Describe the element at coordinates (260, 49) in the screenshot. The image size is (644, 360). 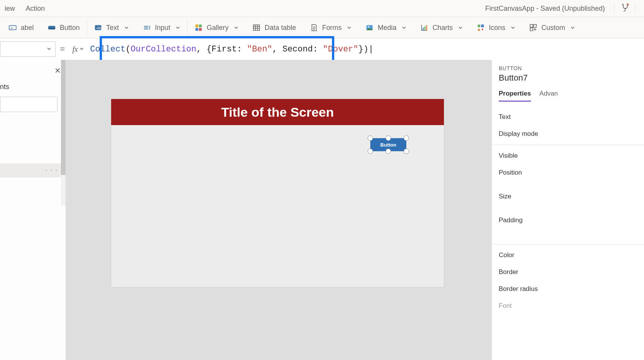
I see `formula-token-string: "Ben"` at that location.